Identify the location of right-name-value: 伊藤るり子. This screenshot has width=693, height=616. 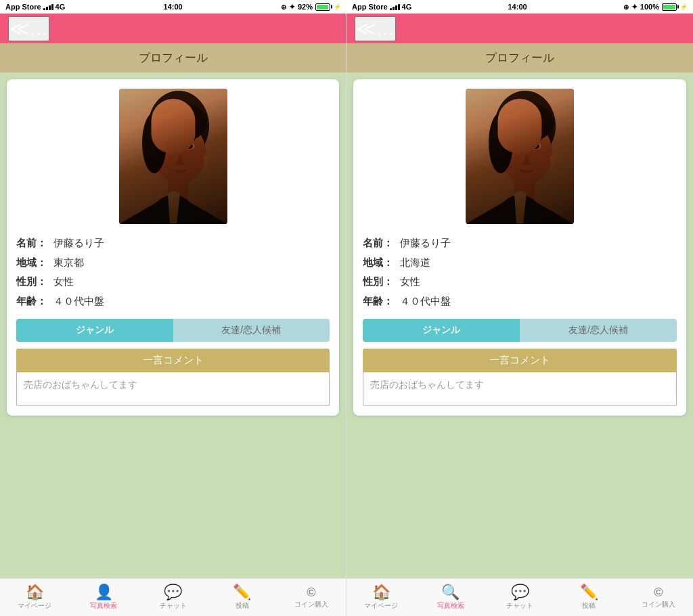
(425, 244).